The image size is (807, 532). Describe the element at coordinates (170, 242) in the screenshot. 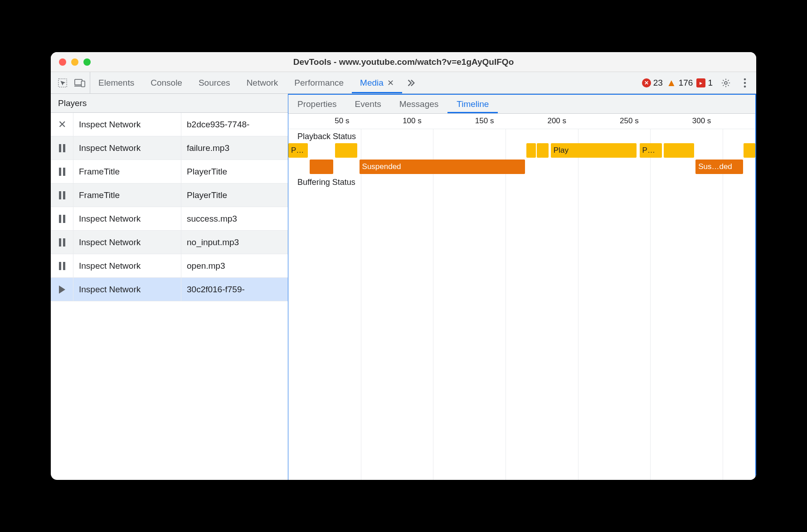

I see `player-row: Inspect Networkno_input.mp3` at that location.